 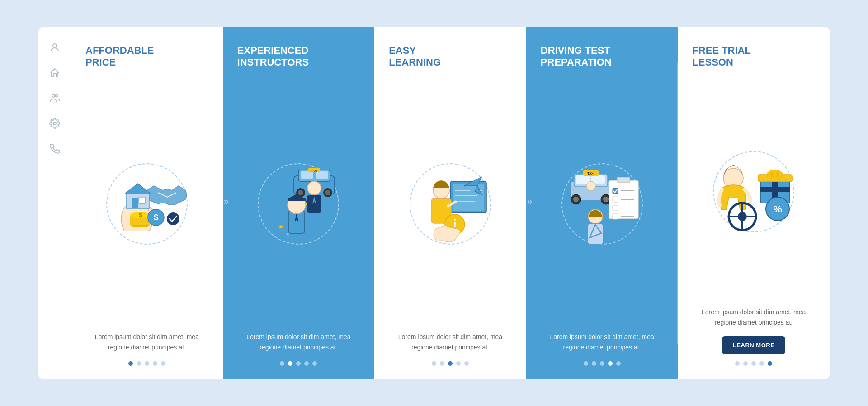 I want to click on illustration-driving: TAXI, so click(x=602, y=204).